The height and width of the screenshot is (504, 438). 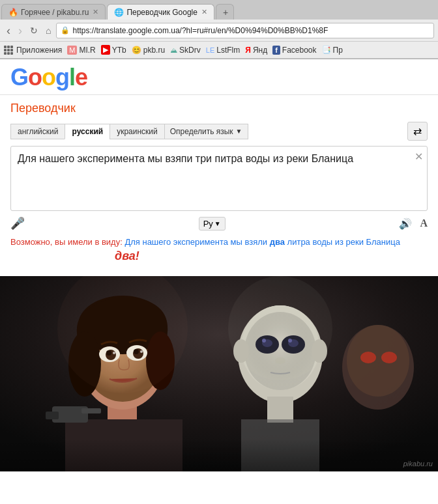 I want to click on tab-translate-close: ✕, so click(x=205, y=12).